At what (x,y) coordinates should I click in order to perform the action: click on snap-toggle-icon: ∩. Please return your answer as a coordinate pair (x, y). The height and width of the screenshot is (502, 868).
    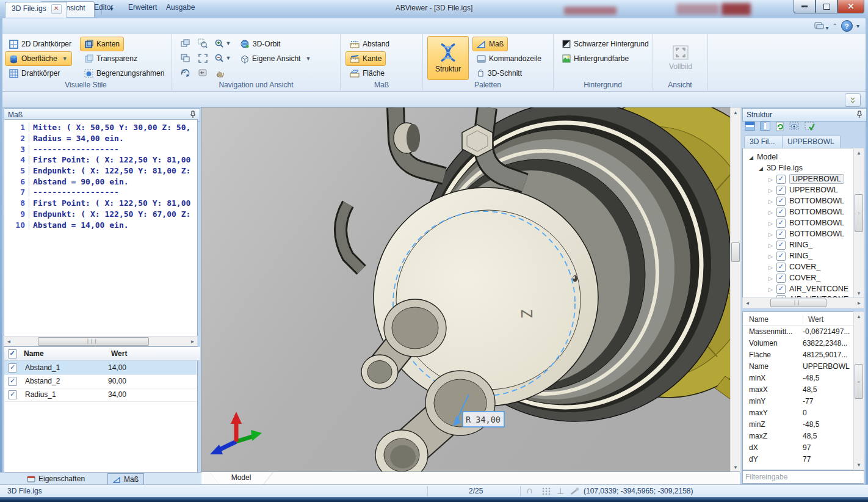
    Looking at the image, I should click on (530, 490).